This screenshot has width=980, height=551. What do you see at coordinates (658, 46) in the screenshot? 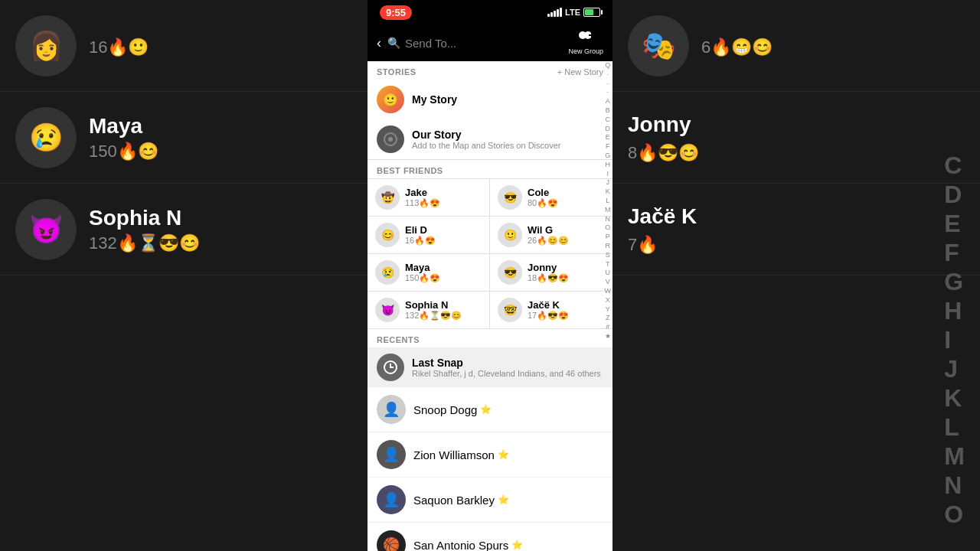
I see `bg-avatar-r1: 🎭` at bounding box center [658, 46].